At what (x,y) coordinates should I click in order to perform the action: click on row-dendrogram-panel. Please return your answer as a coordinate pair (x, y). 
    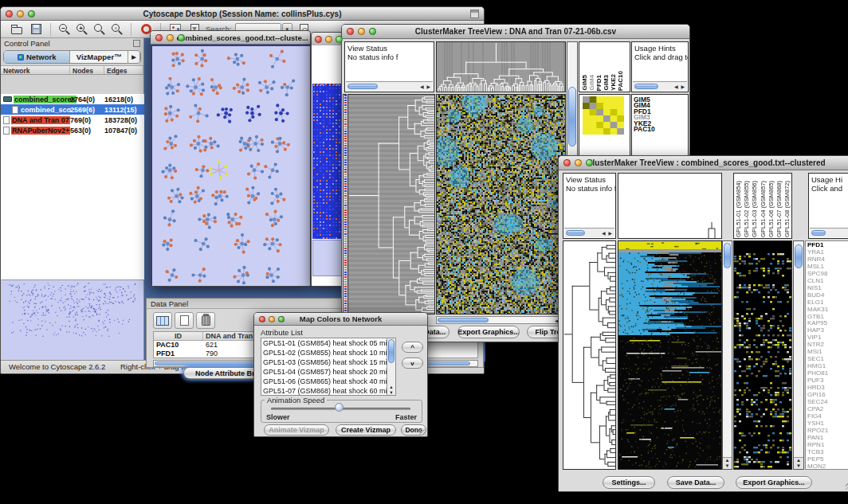
    Looking at the image, I should click on (590, 355).